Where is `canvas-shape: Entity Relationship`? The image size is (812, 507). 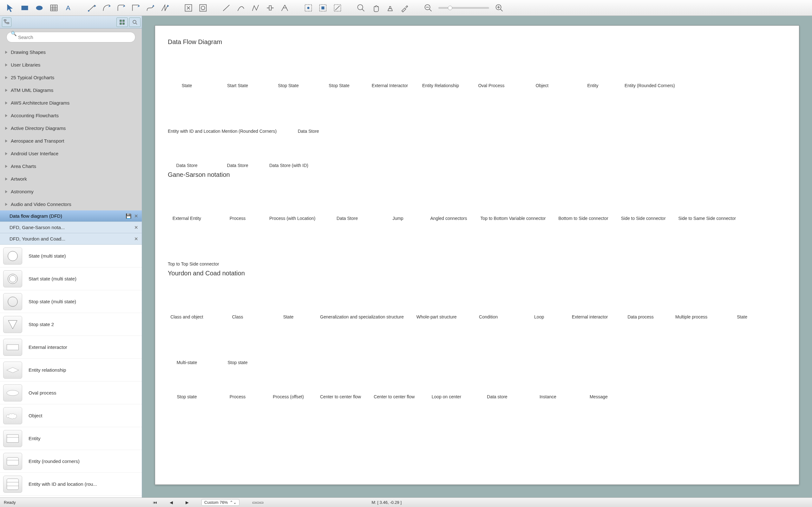 canvas-shape: Entity Relationship is located at coordinates (441, 70).